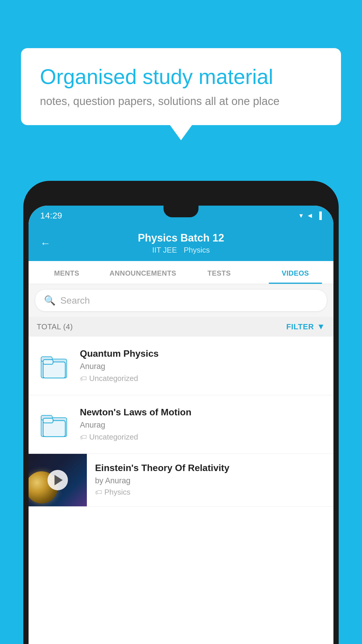  What do you see at coordinates (181, 211) in the screenshot?
I see `phone-notch` at bounding box center [181, 211].